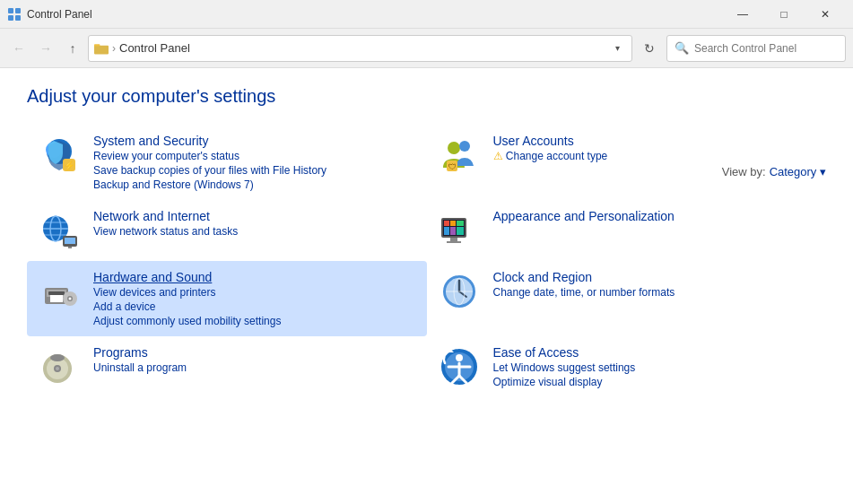 The image size is (853, 504). What do you see at coordinates (140, 368) in the screenshot?
I see `programs-link-1: Uninstall a program` at bounding box center [140, 368].